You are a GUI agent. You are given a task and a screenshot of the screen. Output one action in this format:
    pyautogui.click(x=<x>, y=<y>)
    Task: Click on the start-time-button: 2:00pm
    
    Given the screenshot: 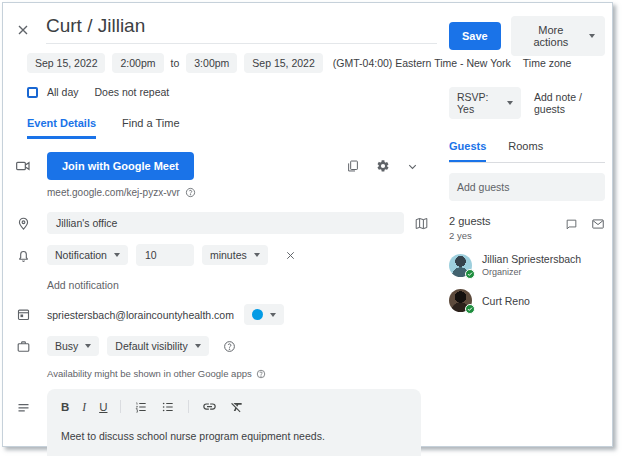 What is the action you would take?
    pyautogui.click(x=138, y=63)
    